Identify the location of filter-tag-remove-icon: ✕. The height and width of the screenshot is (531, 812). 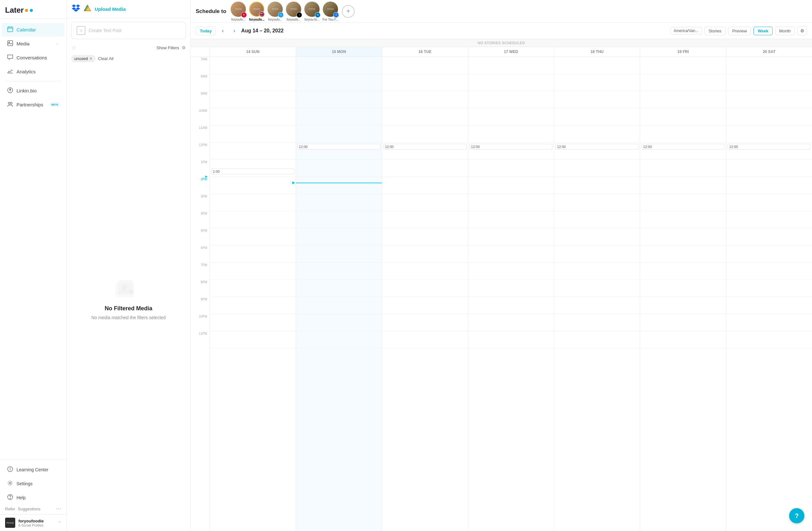
(91, 59).